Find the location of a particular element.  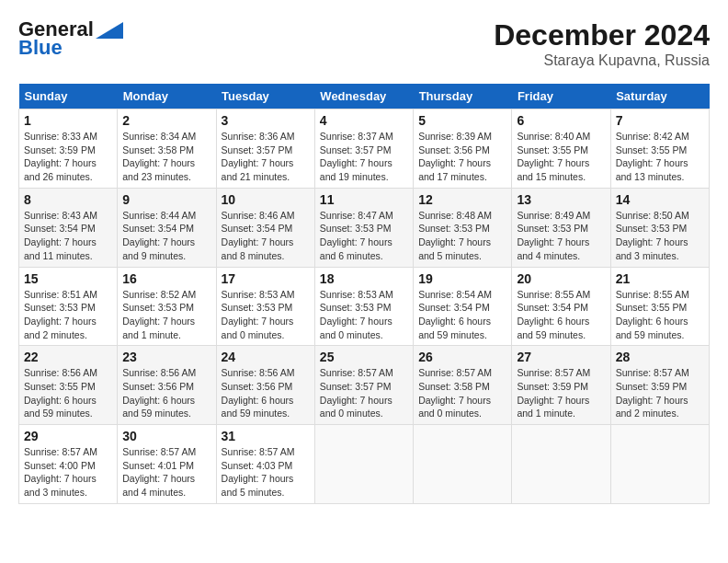

day-number: 12 is located at coordinates (462, 200).